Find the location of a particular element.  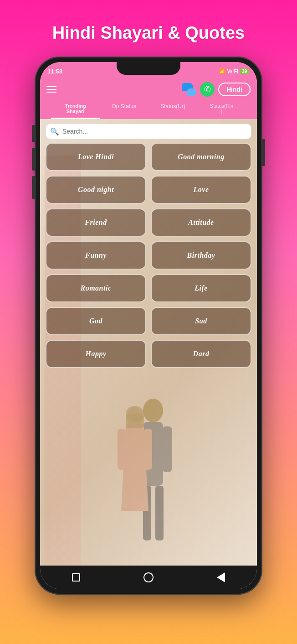

whatsapp-icon: ✆ is located at coordinates (207, 89).